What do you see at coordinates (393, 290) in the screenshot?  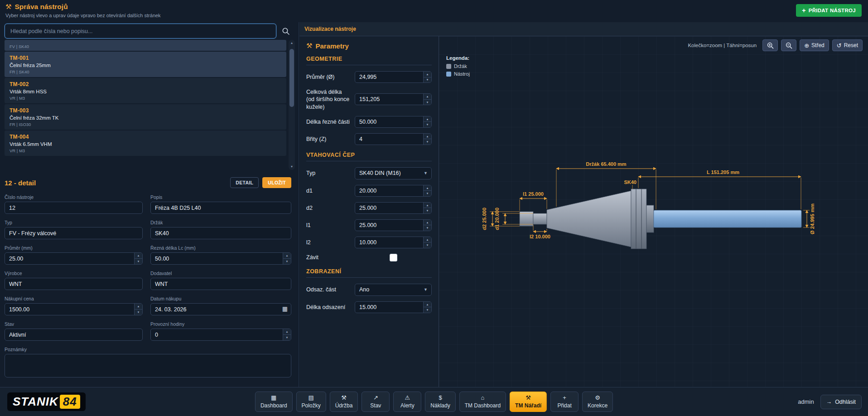 I see `offset-part-select: Ano ▼` at bounding box center [393, 290].